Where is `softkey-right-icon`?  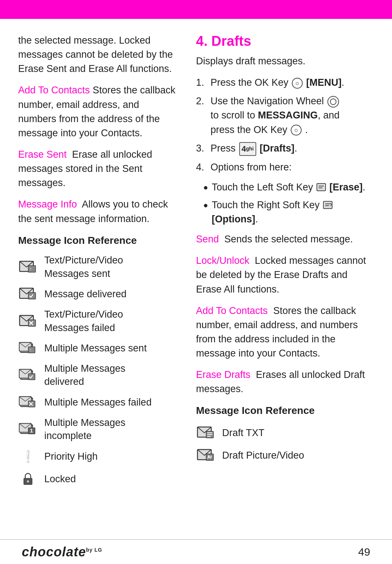
softkey-right-icon is located at coordinates (328, 206).